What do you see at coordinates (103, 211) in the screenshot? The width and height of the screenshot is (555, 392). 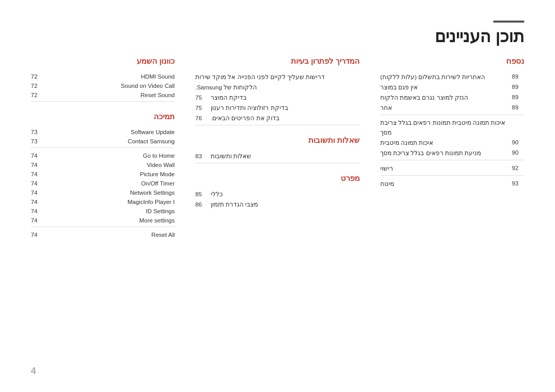 I see `table-row: ID Settings 74` at bounding box center [103, 211].